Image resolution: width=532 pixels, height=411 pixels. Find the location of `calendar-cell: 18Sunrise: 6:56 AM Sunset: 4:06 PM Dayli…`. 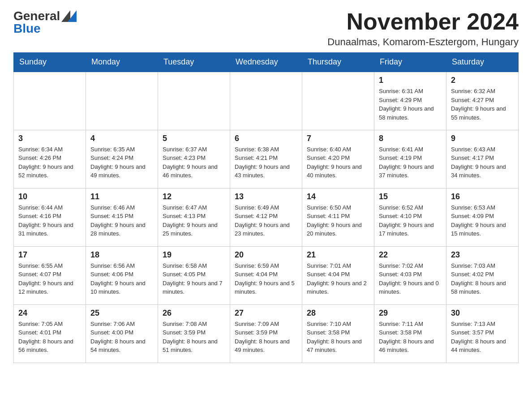

calendar-cell: 18Sunrise: 6:56 AM Sunset: 4:06 PM Dayli… is located at coordinates (122, 275).